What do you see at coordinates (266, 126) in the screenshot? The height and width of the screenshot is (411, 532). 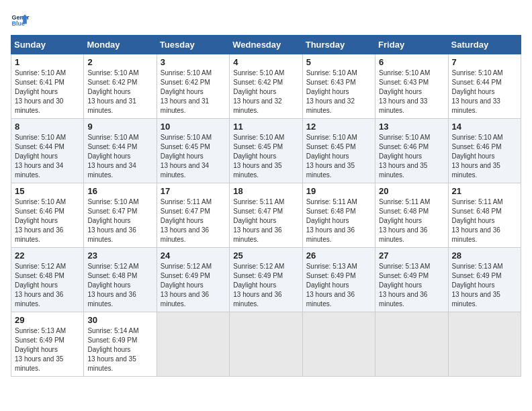 I see `day-number: 11` at bounding box center [266, 126].